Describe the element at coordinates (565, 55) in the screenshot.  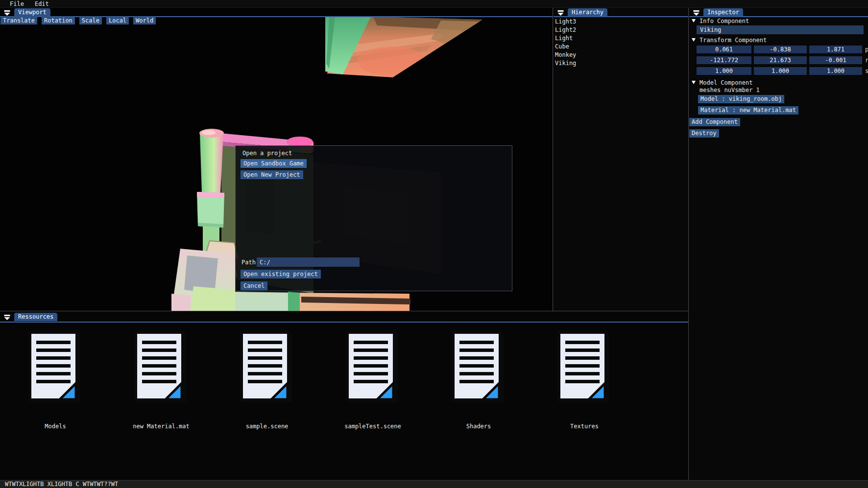
I see `hierarchy-item-monkey: Monkey` at that location.